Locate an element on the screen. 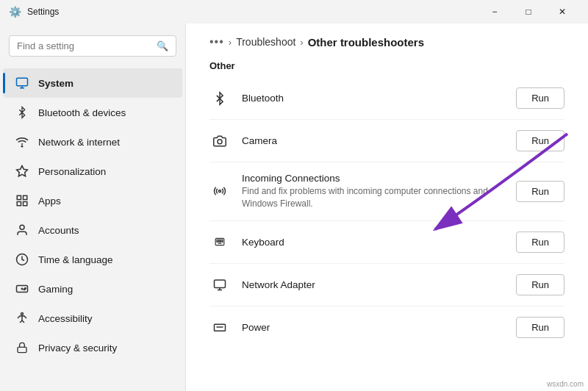 The width and height of the screenshot is (588, 391). search-icon: 🔍 is located at coordinates (162, 46).